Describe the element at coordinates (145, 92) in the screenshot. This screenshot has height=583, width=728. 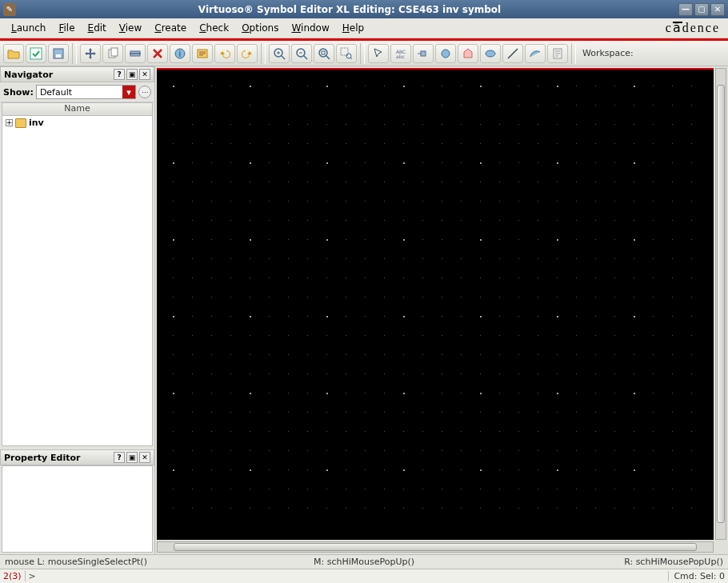
I see `show-options-button: ⋯` at that location.